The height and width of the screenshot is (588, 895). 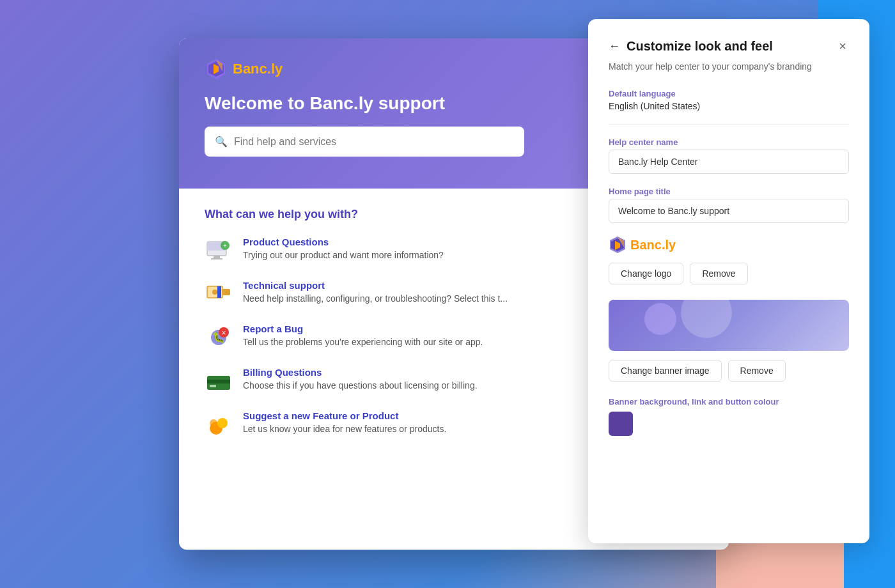 I want to click on remove-logo-button: Remove, so click(x=719, y=274).